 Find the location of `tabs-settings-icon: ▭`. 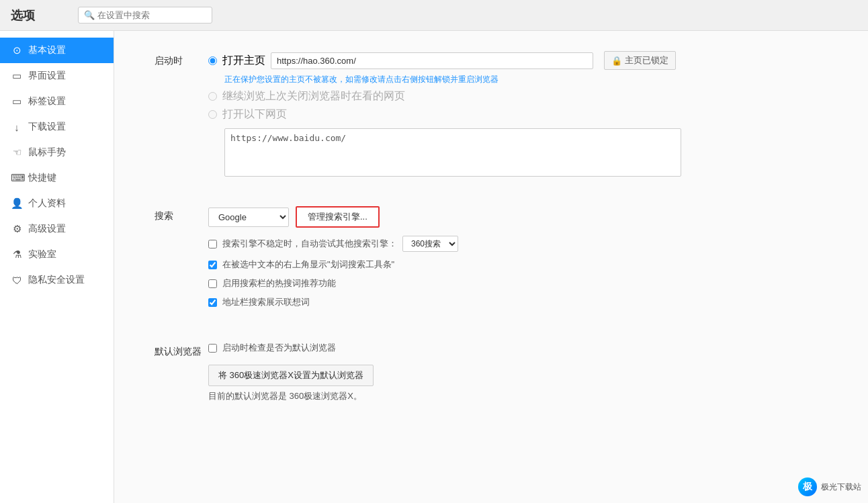

tabs-settings-icon: ▭ is located at coordinates (17, 101).